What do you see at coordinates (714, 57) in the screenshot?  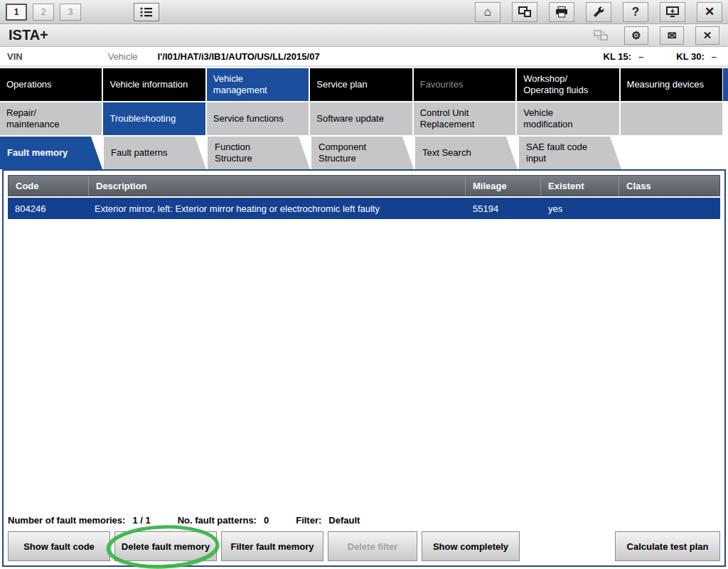 I see `kl30-value: –` at bounding box center [714, 57].